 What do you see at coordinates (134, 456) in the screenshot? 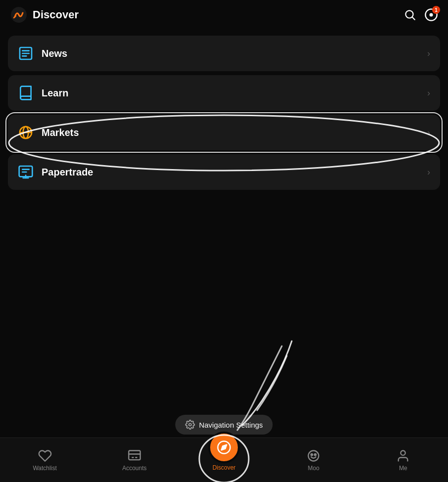
I see `accounts-icon` at bounding box center [134, 456].